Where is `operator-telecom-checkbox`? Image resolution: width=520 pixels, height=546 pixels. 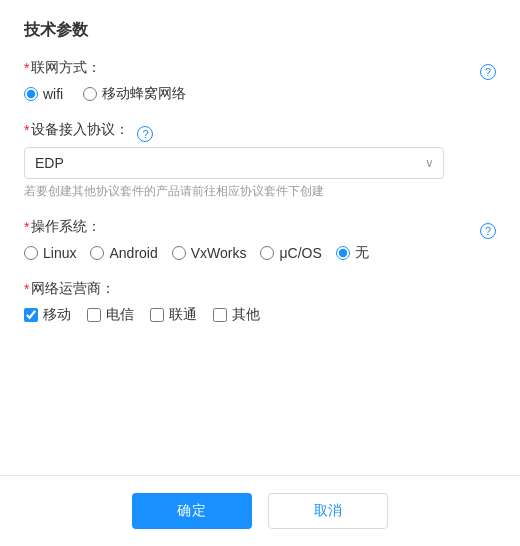
operator-telecom-checkbox is located at coordinates (94, 315).